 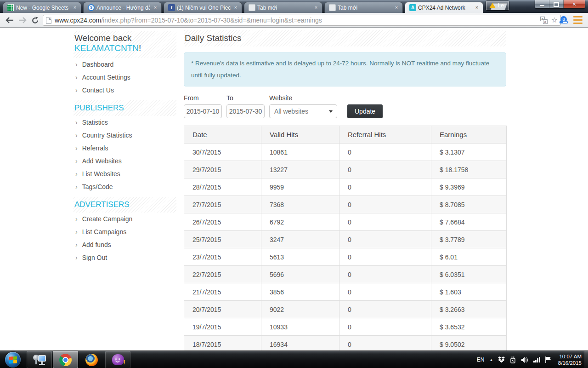 I want to click on sidebar-item: Country Statistics, so click(x=125, y=135).